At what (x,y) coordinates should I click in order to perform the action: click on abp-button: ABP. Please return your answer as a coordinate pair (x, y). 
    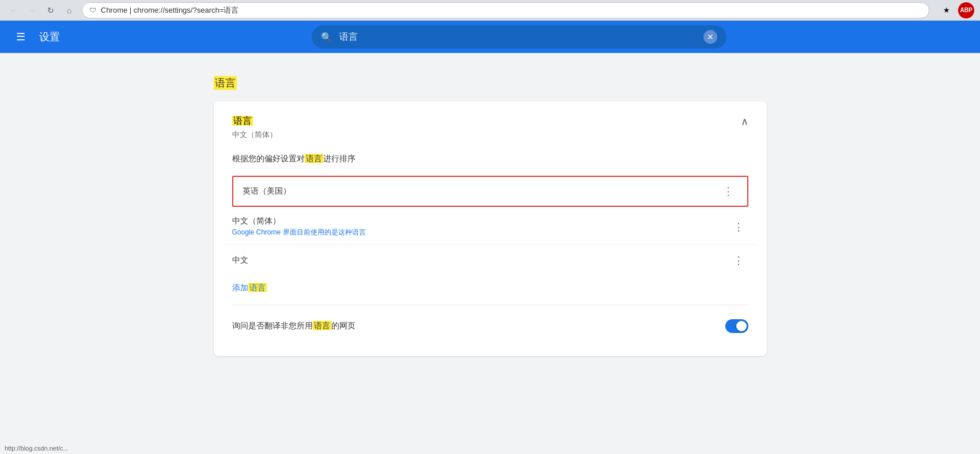
    Looking at the image, I should click on (966, 10).